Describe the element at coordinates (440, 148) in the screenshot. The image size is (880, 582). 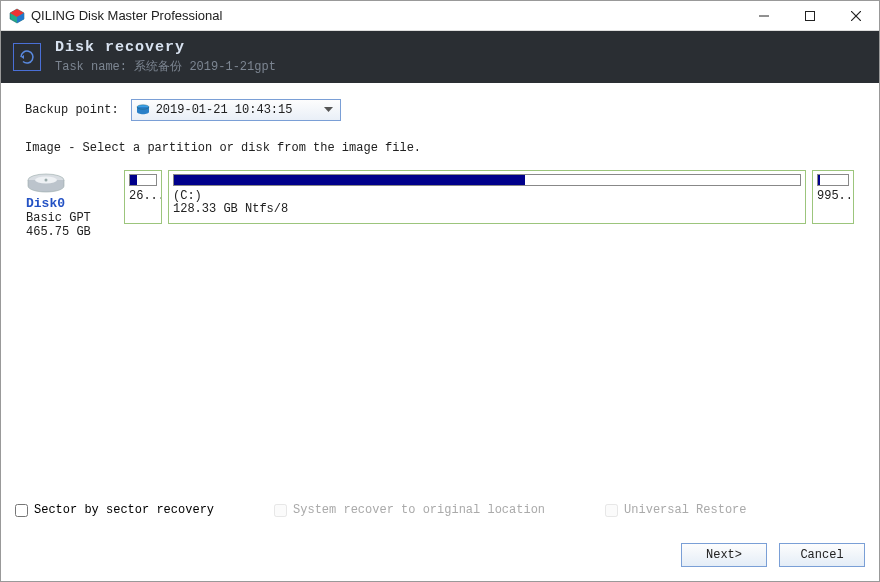
I see `instruction-text: Image - Select a partition or disk from …` at that location.